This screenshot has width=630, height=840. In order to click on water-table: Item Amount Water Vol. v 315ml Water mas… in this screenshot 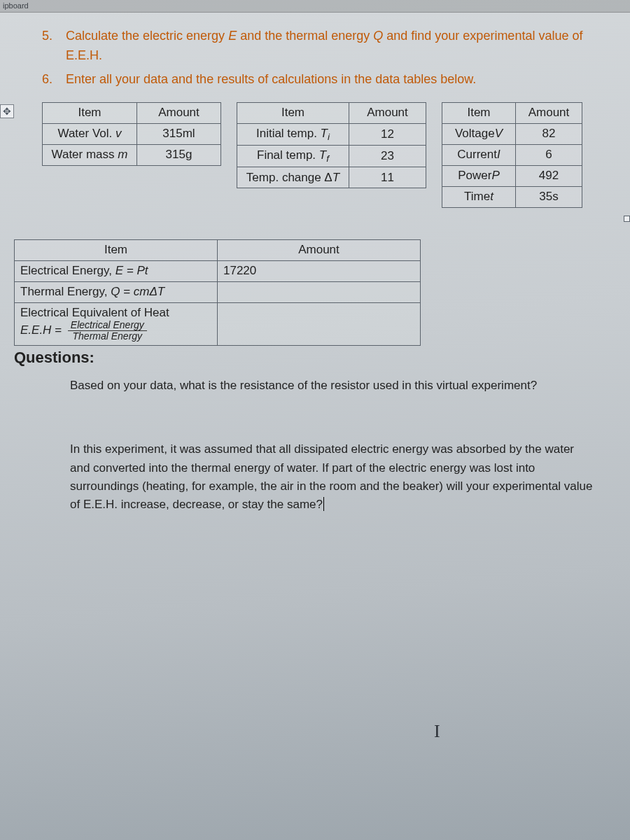, I will do `click(132, 134)`.